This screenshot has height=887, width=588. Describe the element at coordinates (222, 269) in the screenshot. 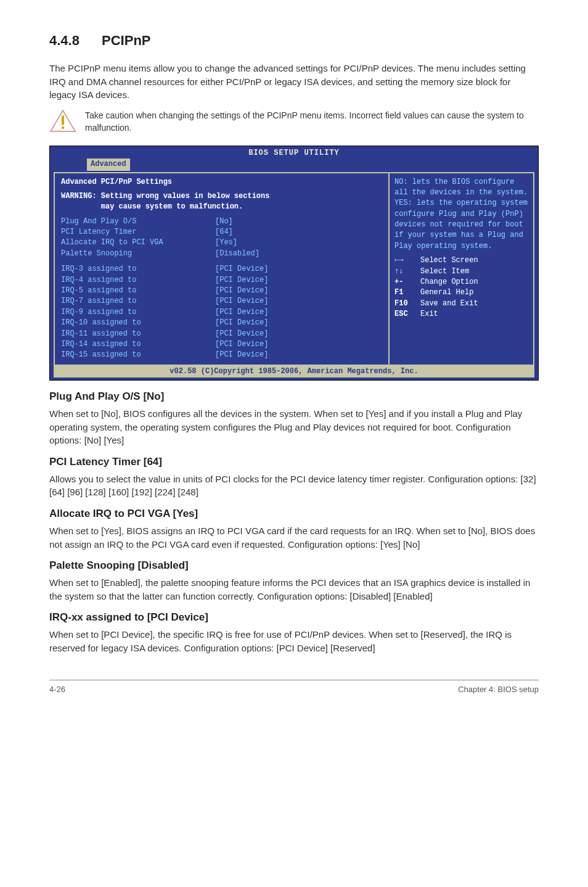

I see `bios-left-panel: Advanced PCI/PnP Settings WARNING: Setti…` at that location.